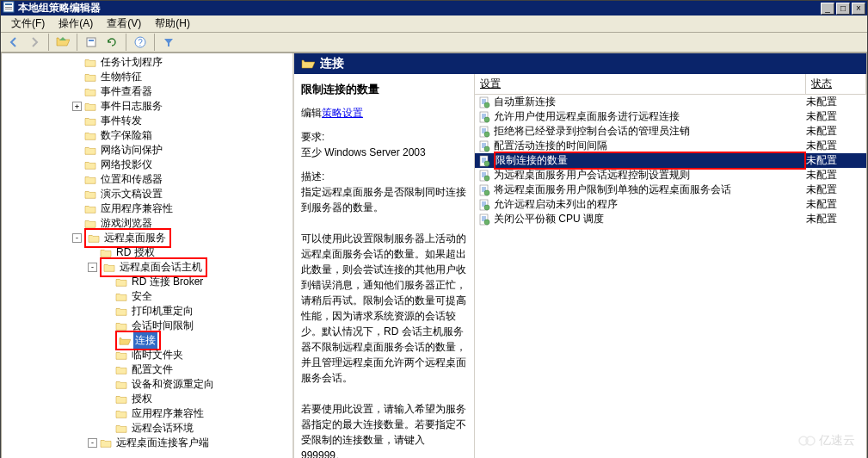 This screenshot has height=458, width=868. Describe the element at coordinates (671, 84) in the screenshot. I see `settings-header: 设置 状态` at that location.